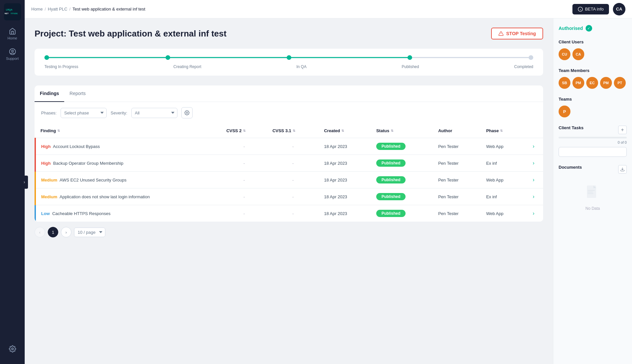 The image size is (632, 364). Describe the element at coordinates (622, 130) in the screenshot. I see `add-task-btn: +` at that location.